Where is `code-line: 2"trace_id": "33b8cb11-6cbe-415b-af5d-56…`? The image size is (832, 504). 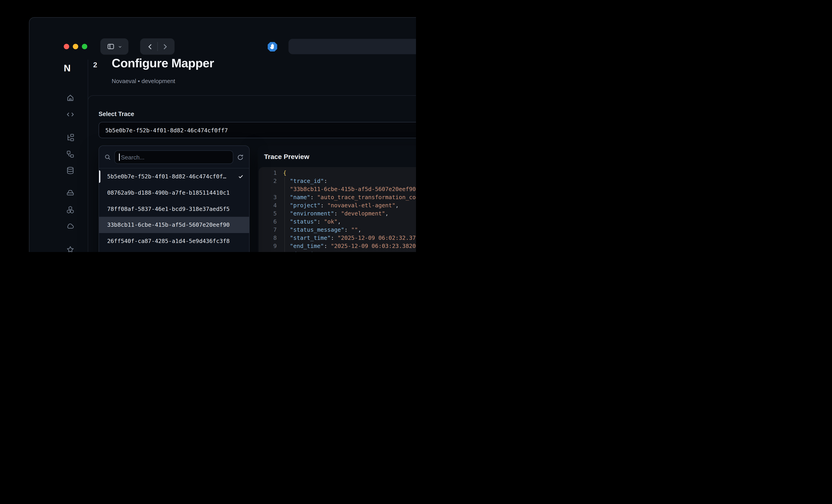 code-line: 2"trace_id": "33b8cb11-6cbe-415b-af5d-56… is located at coordinates (340, 185).